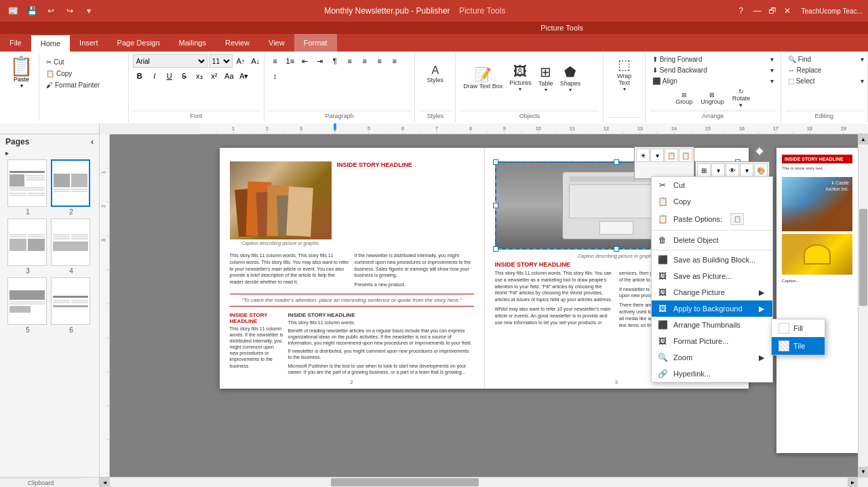 The height and width of the screenshot is (487, 868). Describe the element at coordinates (71, 187) in the screenshot. I see `page-thumb-2: 2` at that location.